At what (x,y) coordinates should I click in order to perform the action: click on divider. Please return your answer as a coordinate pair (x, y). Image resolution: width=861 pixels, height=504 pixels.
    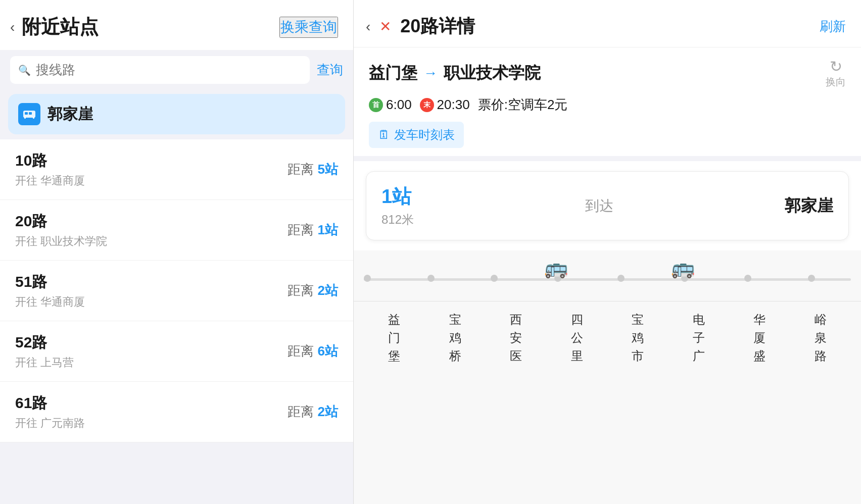
    Looking at the image, I should click on (607, 159).